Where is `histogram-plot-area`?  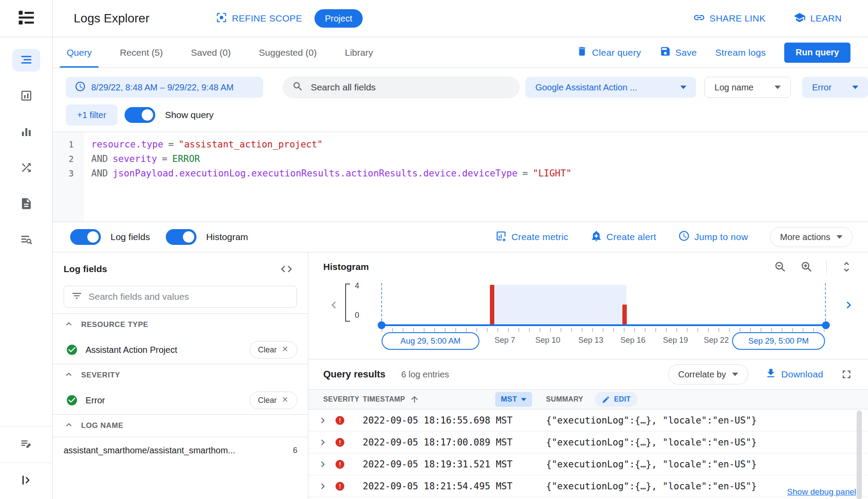 histogram-plot-area is located at coordinates (604, 305).